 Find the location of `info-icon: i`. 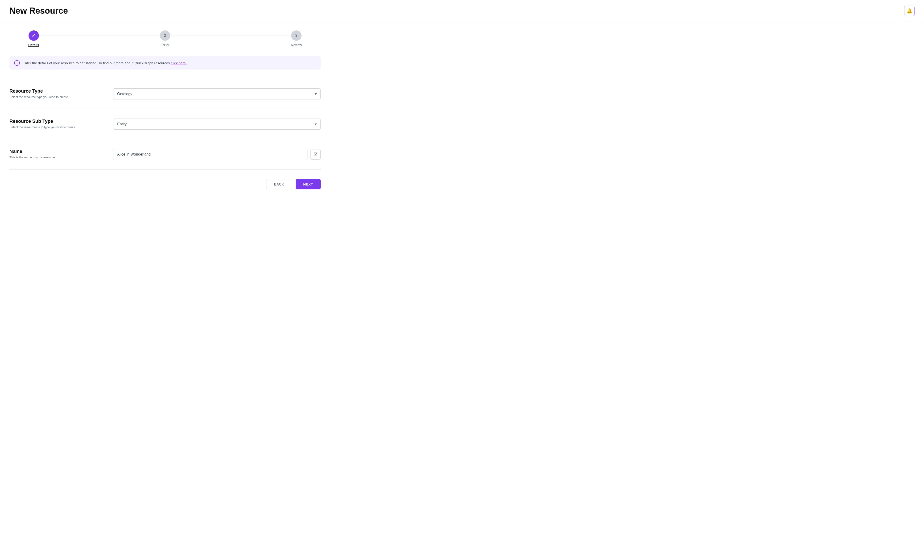

info-icon: i is located at coordinates (17, 63).